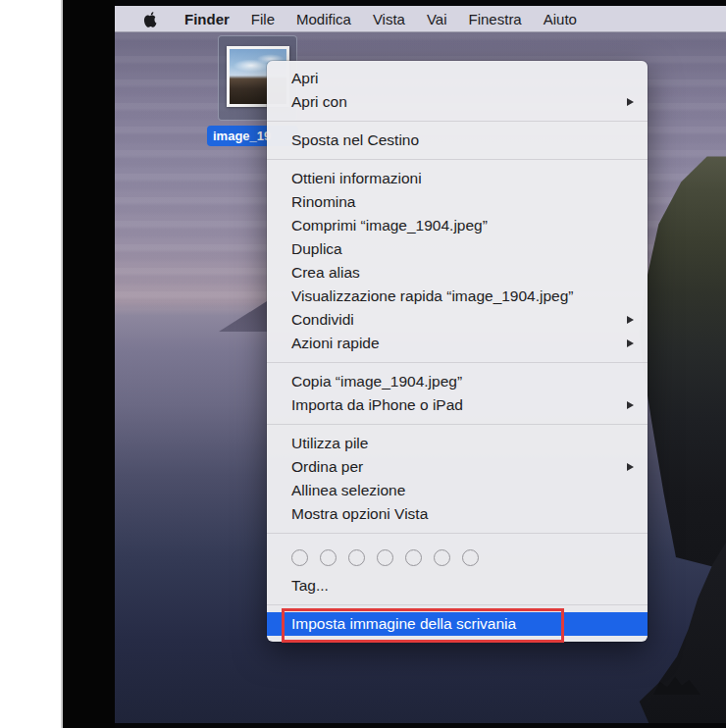 The image size is (726, 728). Describe the element at coordinates (389, 226) in the screenshot. I see `menu-item-label: Comprimi “image_1904.jpeg”` at that location.